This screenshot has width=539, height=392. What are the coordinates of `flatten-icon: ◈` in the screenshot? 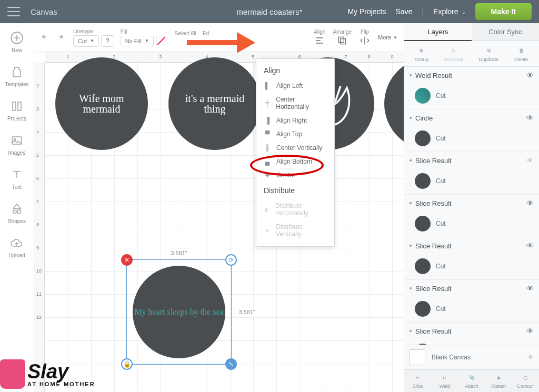 It's located at (499, 378).